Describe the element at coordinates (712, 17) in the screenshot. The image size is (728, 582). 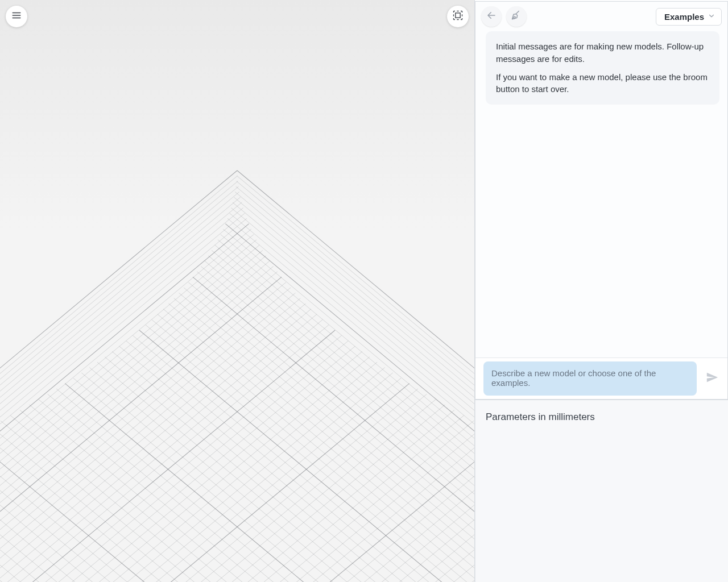
I see `chevron-down-icon` at that location.